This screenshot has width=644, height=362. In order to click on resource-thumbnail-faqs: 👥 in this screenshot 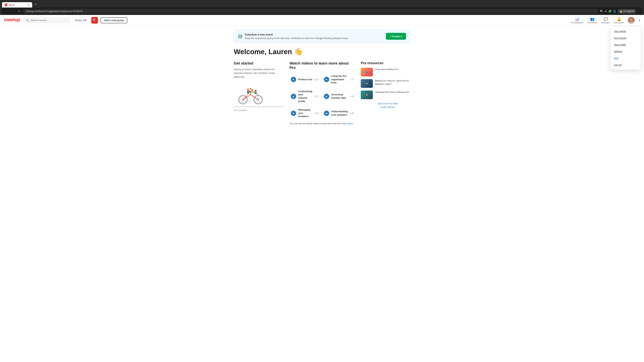, I will do `click(367, 72)`.